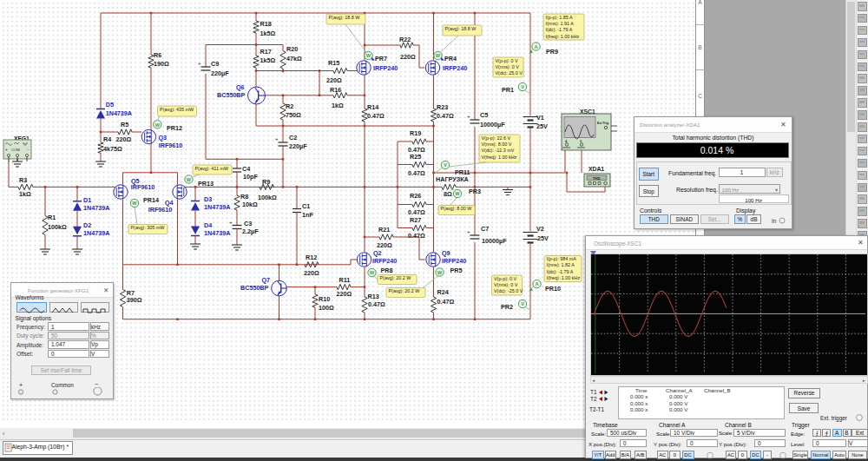  I want to click on svg-text: I(dc): -1.79 A, so click(559, 30).